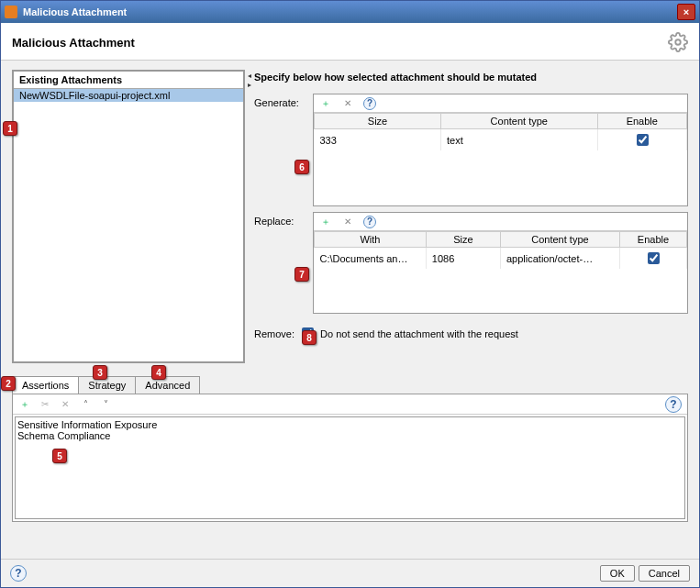 The height and width of the screenshot is (588, 700). Describe the element at coordinates (100, 372) in the screenshot. I see `callout-3: 3` at that location.